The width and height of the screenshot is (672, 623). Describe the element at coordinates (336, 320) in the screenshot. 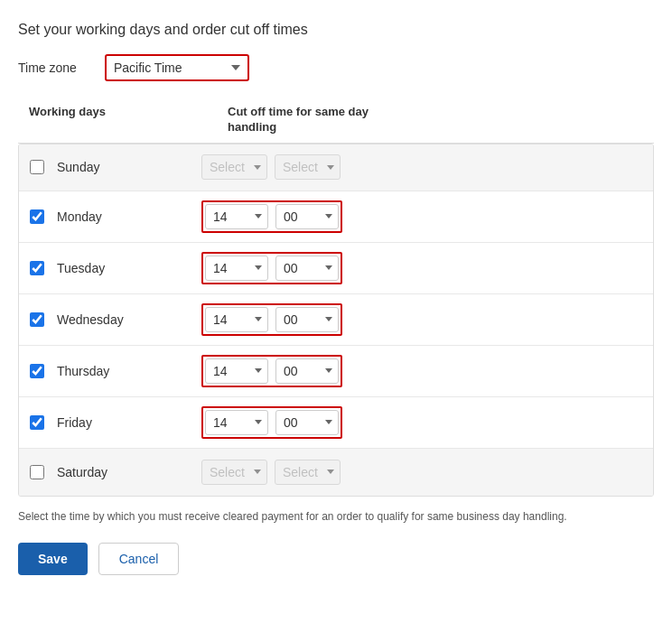

I see `day-row-wednesday: Wednesday 14 0001 00153045` at that location.